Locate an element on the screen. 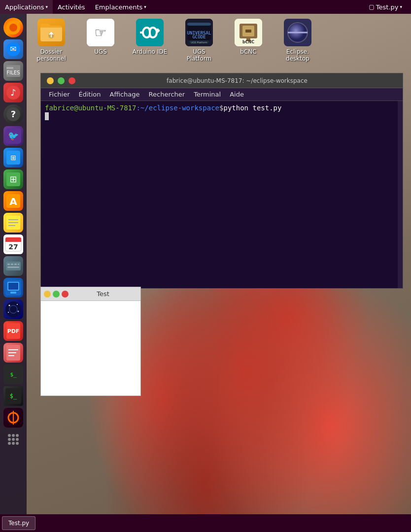  bcnc-icon-box: bCNC is located at coordinates (248, 33).